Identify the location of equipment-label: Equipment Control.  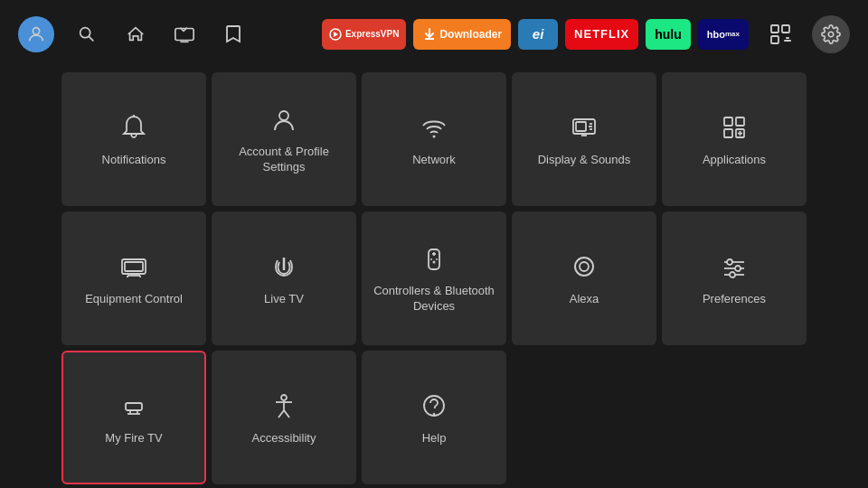
(134, 300).